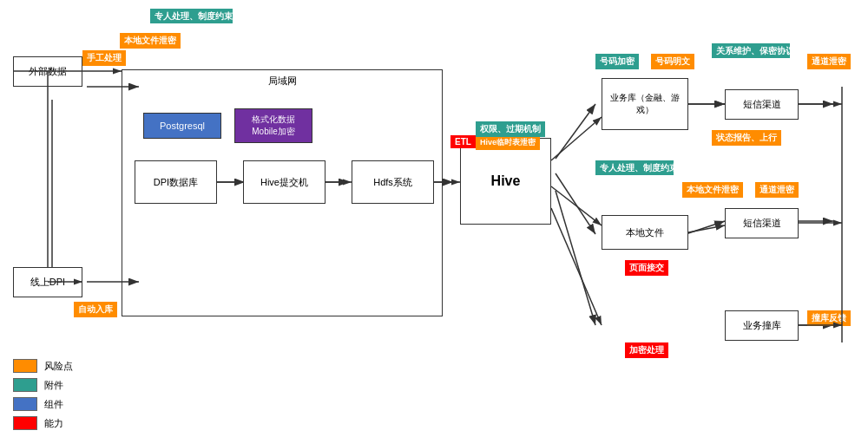 This screenshot has width=868, height=437. I want to click on sms-channel1-box: 短信渠道, so click(762, 104).